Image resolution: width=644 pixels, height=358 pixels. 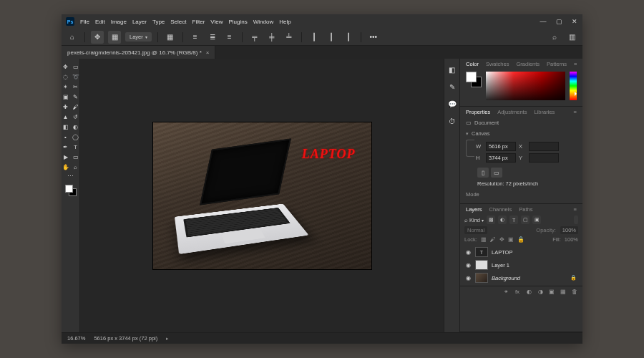 I want to click on distribute-h2-icon: ┃, so click(x=331, y=37).